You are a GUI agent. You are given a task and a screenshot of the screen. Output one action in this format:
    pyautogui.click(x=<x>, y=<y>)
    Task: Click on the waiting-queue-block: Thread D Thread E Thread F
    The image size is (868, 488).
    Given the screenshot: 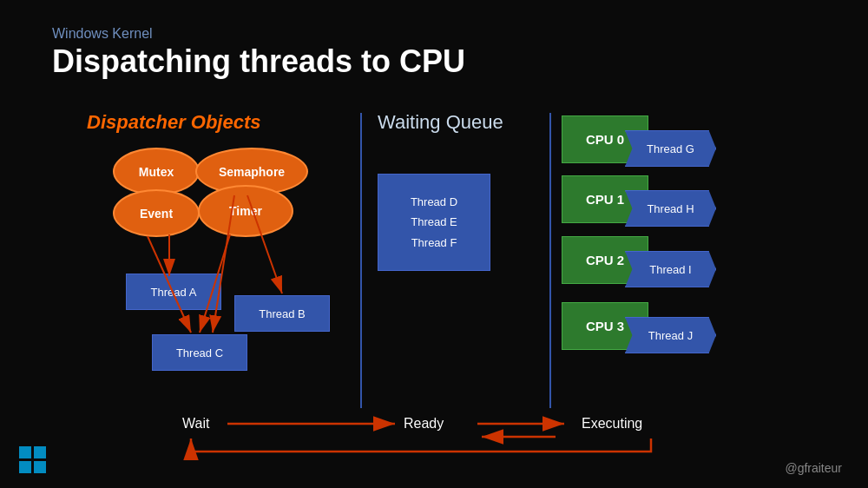 What is the action you would take?
    pyautogui.click(x=434, y=222)
    